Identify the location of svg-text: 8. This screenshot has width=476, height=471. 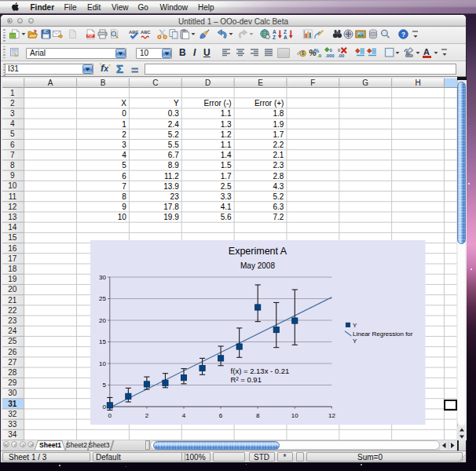
(258, 414).